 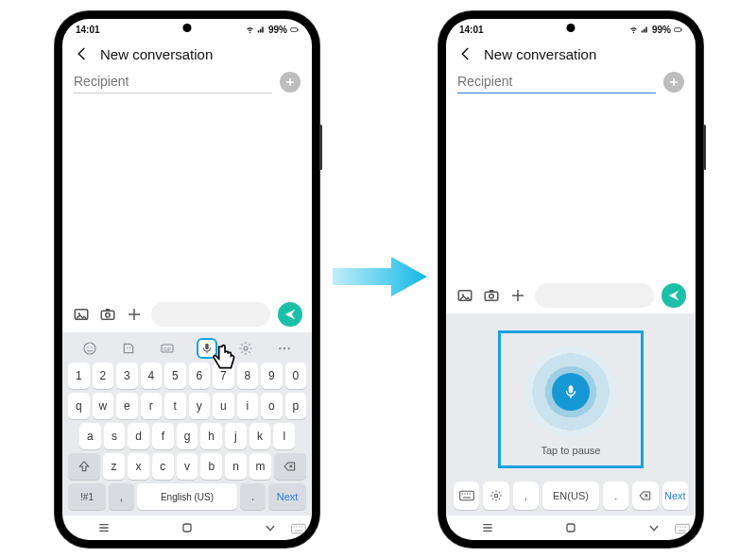 I want to click on voice-lang-key: EN(US), so click(x=571, y=496).